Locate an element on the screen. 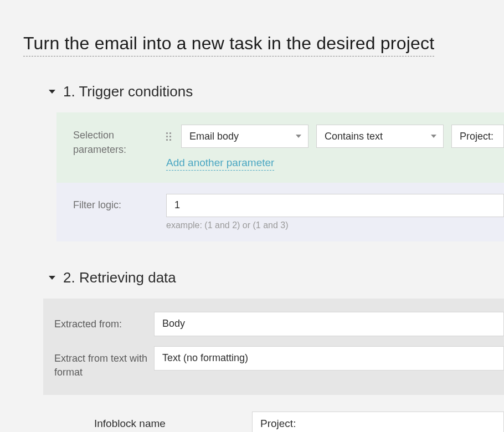 Image resolution: width=504 pixels, height=432 pixels. extracted-from-select: Body is located at coordinates (329, 324).